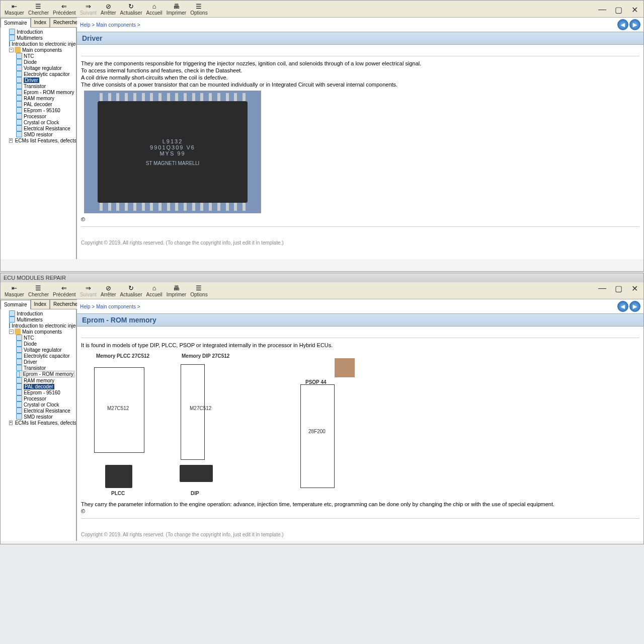 The image size is (644, 644). What do you see at coordinates (173, 152) in the screenshot?
I see `driver-chip-image: L9132 9901Q309 V6 MYS 99 ST MAGNETI MARE…` at bounding box center [173, 152].